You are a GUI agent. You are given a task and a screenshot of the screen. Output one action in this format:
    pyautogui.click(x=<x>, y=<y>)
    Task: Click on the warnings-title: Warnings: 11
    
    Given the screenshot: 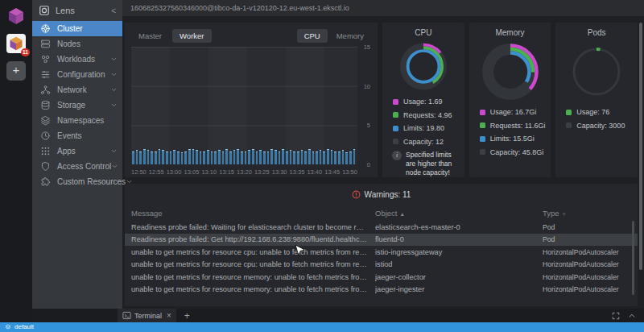 What is the action you would take?
    pyautogui.click(x=388, y=195)
    